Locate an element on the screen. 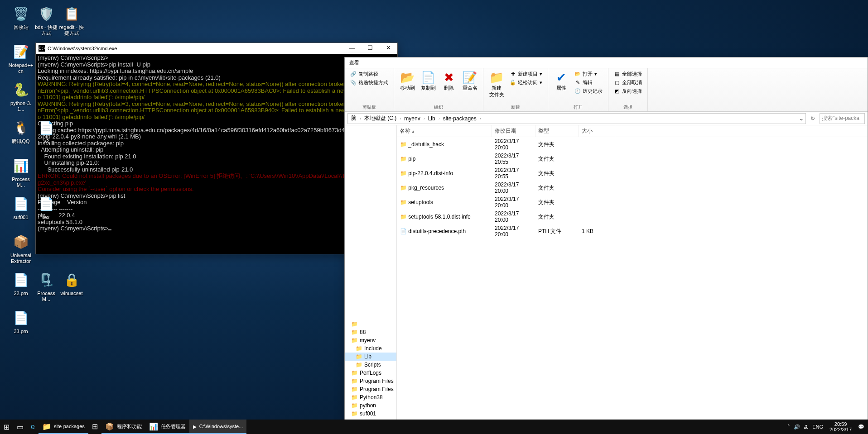 Image resolution: width=868 pixels, height=434 pixels. tree-item: 📁suf001 is located at coordinates (371, 414).